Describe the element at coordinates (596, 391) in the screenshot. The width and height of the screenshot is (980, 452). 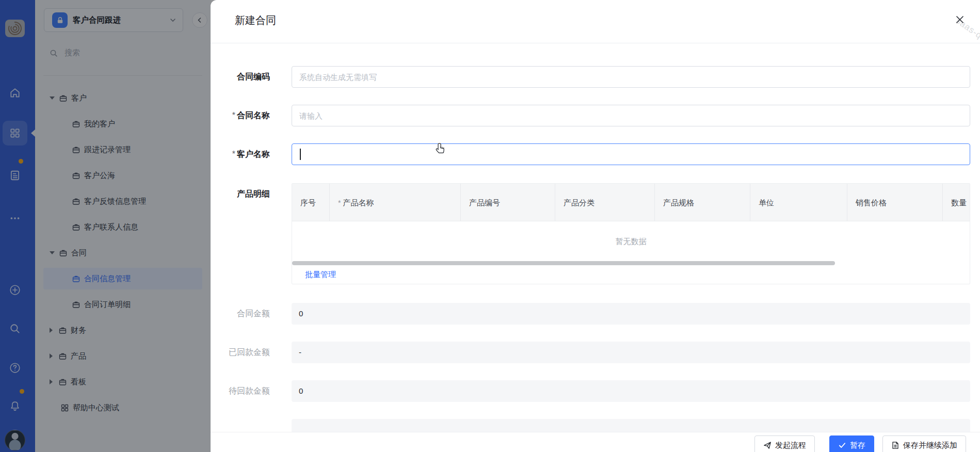
I see `form-row-pending-amount: 待回款金额 0` at that location.